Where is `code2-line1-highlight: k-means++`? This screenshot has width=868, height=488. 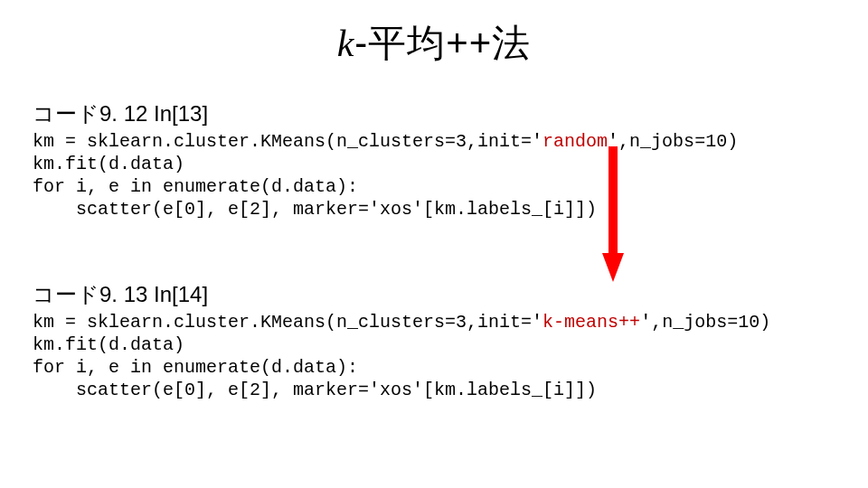
code2-line1-highlight: k-means++ is located at coordinates (591, 322).